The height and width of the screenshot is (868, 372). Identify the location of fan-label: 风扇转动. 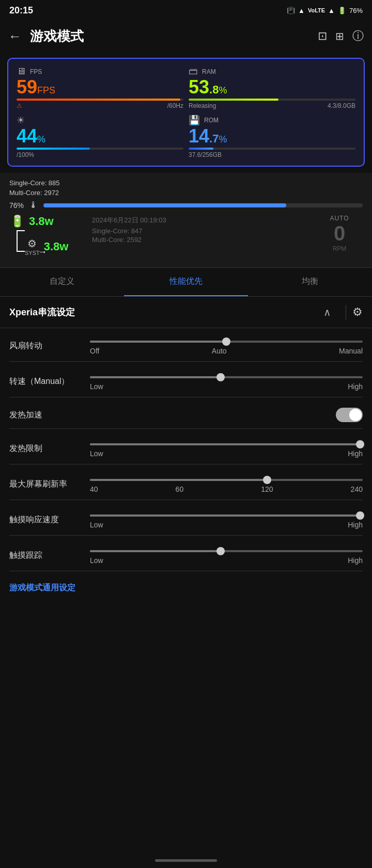
(45, 346).